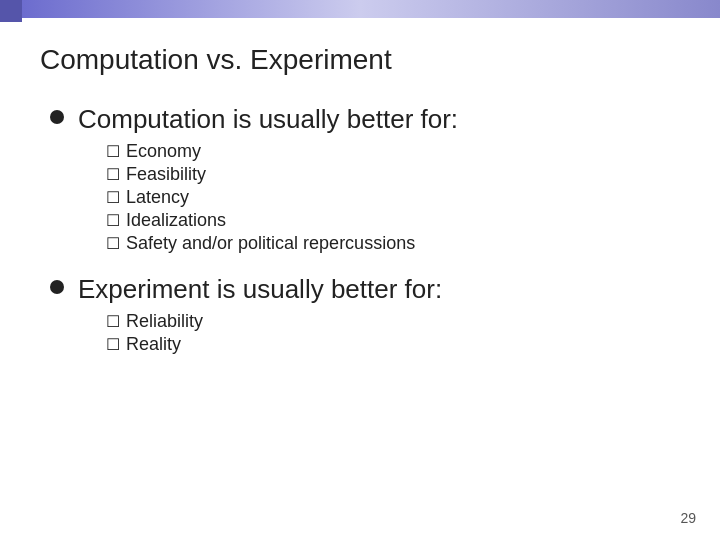  I want to click on slide-title: Computation vs. Experiment, so click(360, 60).